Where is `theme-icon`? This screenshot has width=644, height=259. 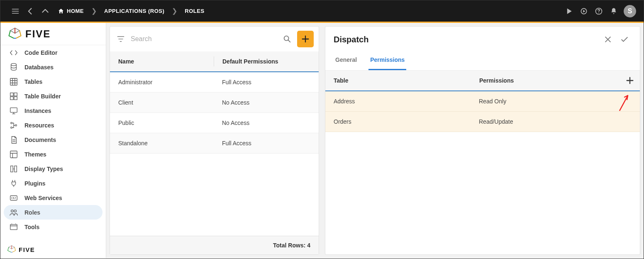
theme-icon is located at coordinates (14, 154).